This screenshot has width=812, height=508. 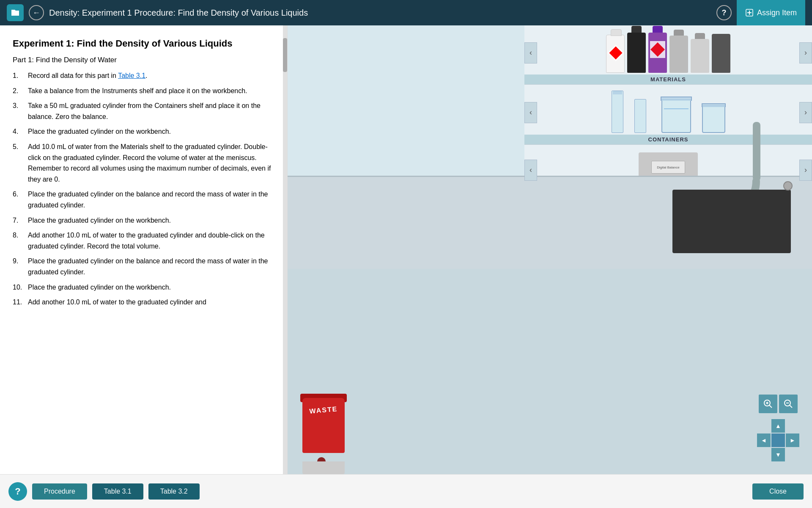 I want to click on header: ← Density: Experiment 1 Procedure: Find …, so click(x=406, y=13).